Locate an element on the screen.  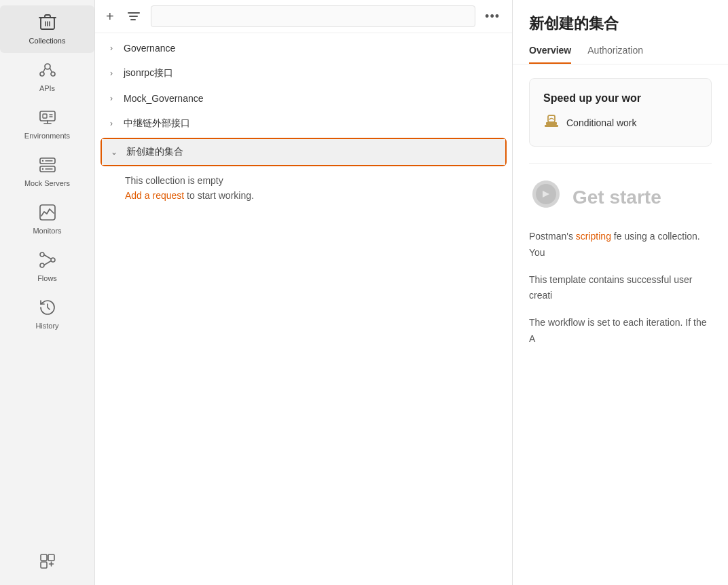
search-input is located at coordinates (313, 16).